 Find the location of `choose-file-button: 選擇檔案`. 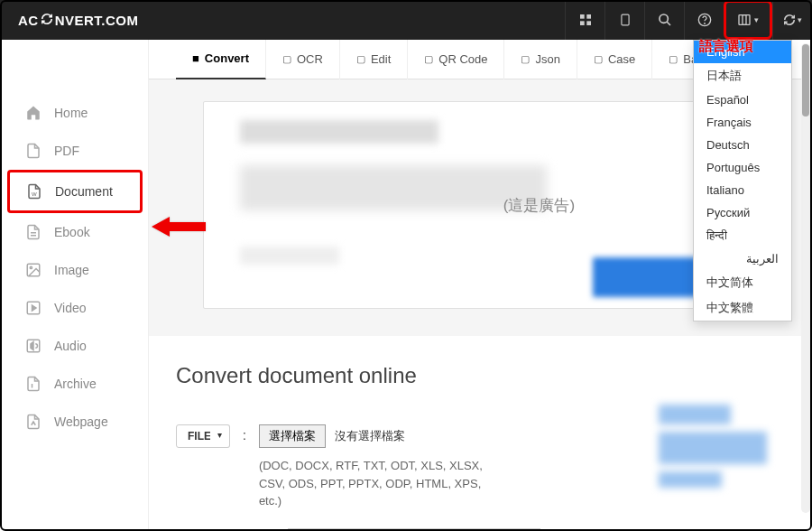

choose-file-button: 選擇檔案 is located at coordinates (292, 436).